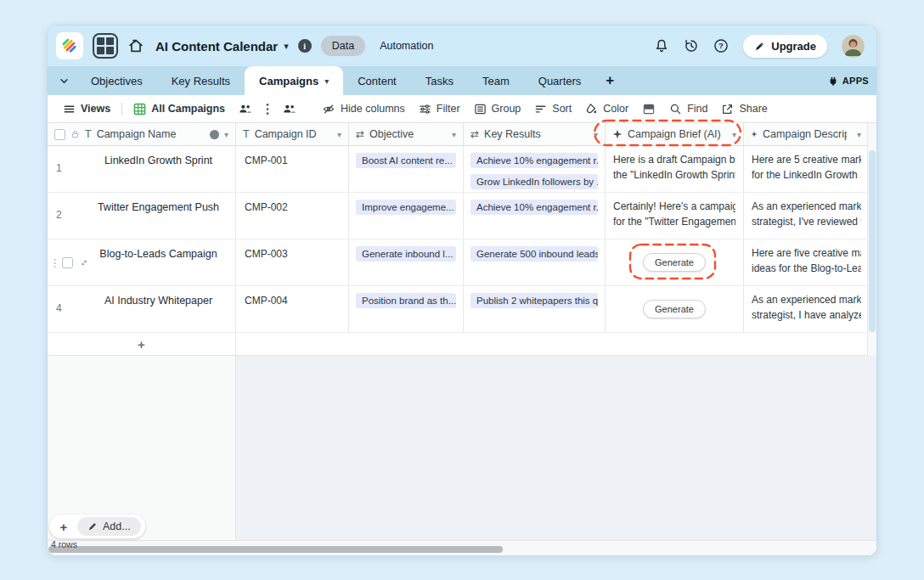 The width and height of the screenshot is (924, 580). Describe the element at coordinates (142, 262) in the screenshot. I see `cell-campaign-name: ⋮Blog-to-Leads Campaign` at that location.